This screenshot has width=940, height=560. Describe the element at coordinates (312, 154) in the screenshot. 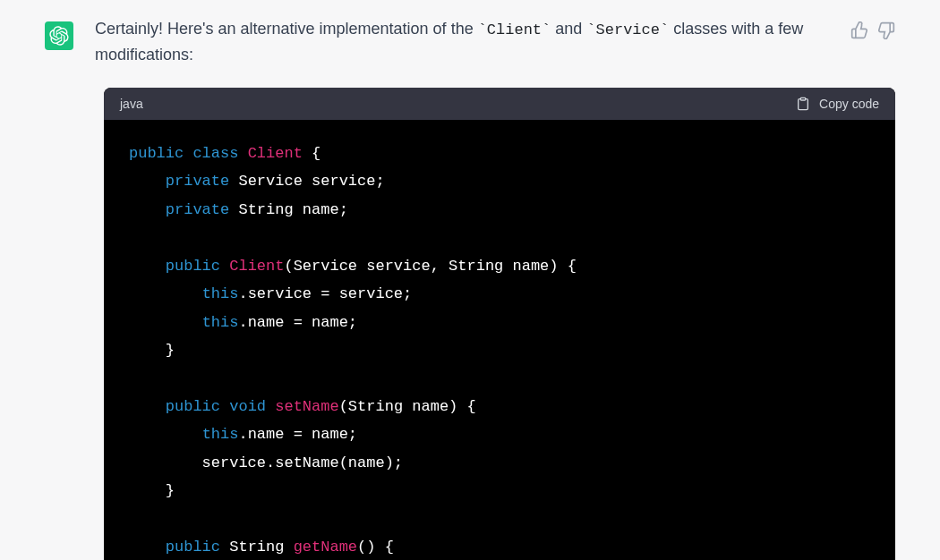

I see `code-token: {` at that location.